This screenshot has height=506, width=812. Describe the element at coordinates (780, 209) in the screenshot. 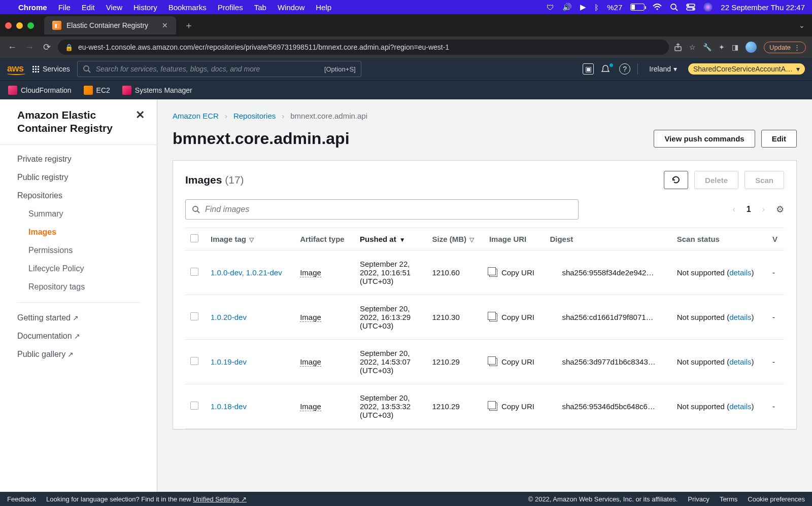

I see `table-settings-icon: ⚙` at that location.